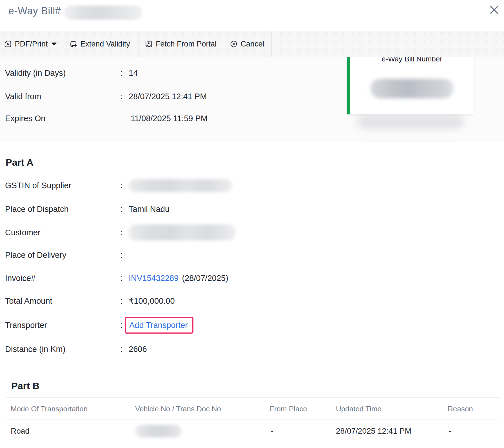 This screenshot has height=448, width=504. What do you see at coordinates (63, 209) in the screenshot?
I see `place-of-dispatch-label: Place of Dispatch` at bounding box center [63, 209].